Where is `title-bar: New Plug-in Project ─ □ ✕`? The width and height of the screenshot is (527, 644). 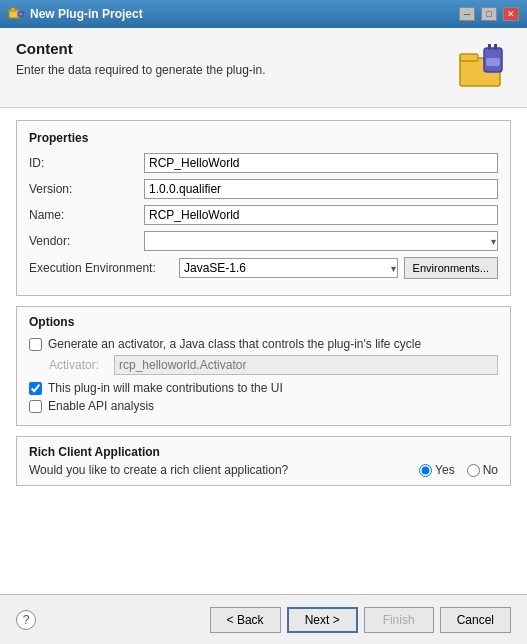
title-bar: New Plug-in Project ─ □ ✕ is located at coordinates (264, 14).